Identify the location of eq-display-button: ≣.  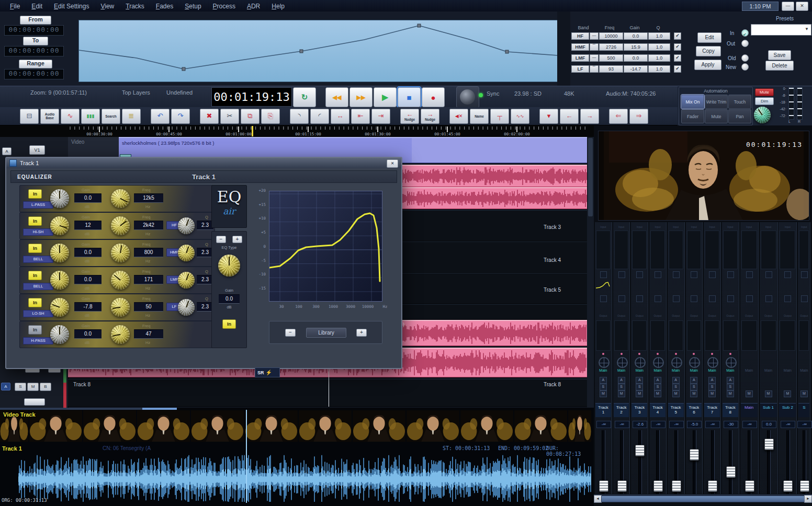
(131, 116).